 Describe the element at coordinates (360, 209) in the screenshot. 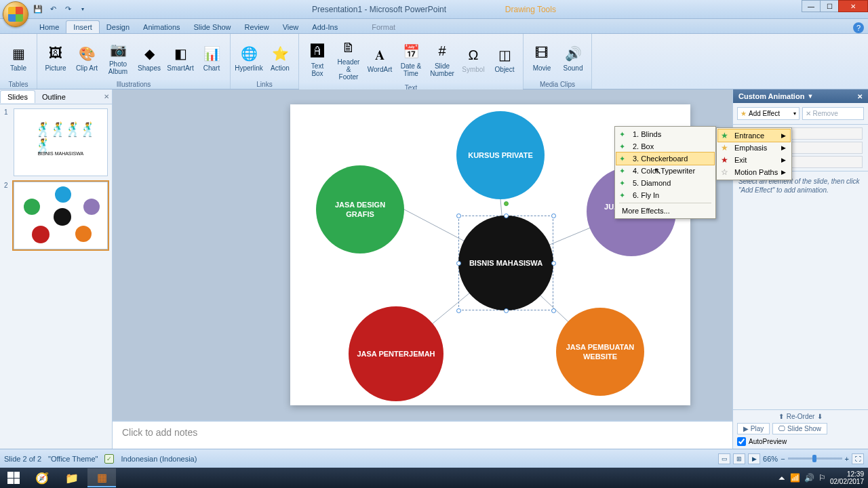

I see `shape-design: JASA DESIGN GRAFIS` at that location.